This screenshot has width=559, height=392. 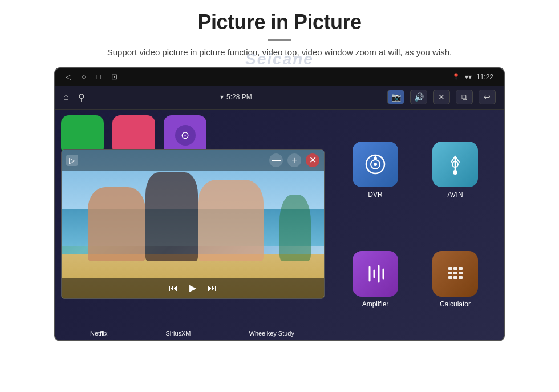 I want to click on home-icon: ⌂, so click(x=66, y=97).